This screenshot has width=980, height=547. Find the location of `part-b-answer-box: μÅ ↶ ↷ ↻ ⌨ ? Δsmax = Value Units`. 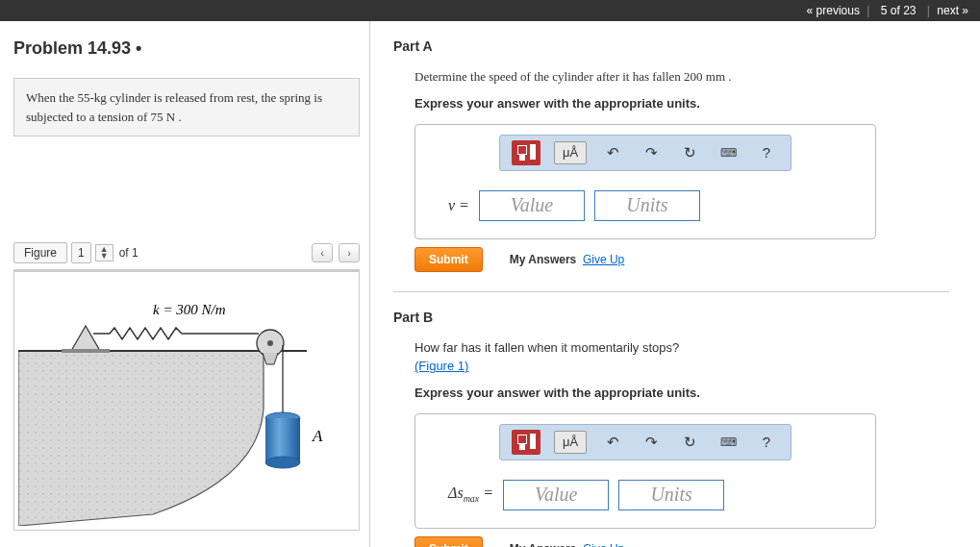

part-b-answer-box: μÅ ↶ ↷ ↻ ⌨ ? Δsmax = Value Units is located at coordinates (645, 471).